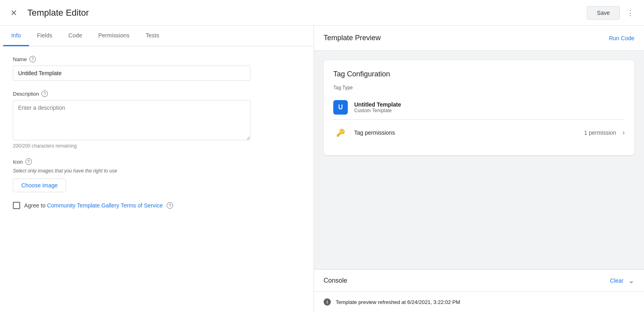 The height and width of the screenshot is (312, 644). What do you see at coordinates (47, 13) in the screenshot?
I see `header-left: ✕ Template Editor` at bounding box center [47, 13].